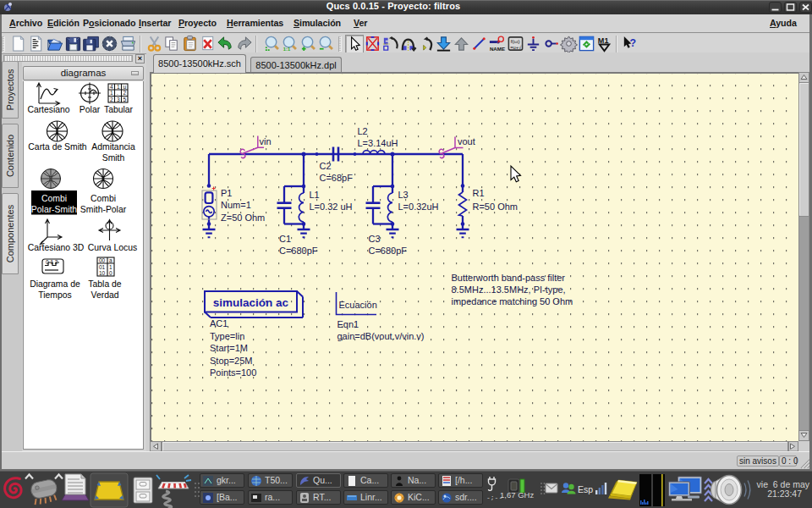  Describe the element at coordinates (111, 273) in the screenshot. I see `svg-text: 0` at that location.